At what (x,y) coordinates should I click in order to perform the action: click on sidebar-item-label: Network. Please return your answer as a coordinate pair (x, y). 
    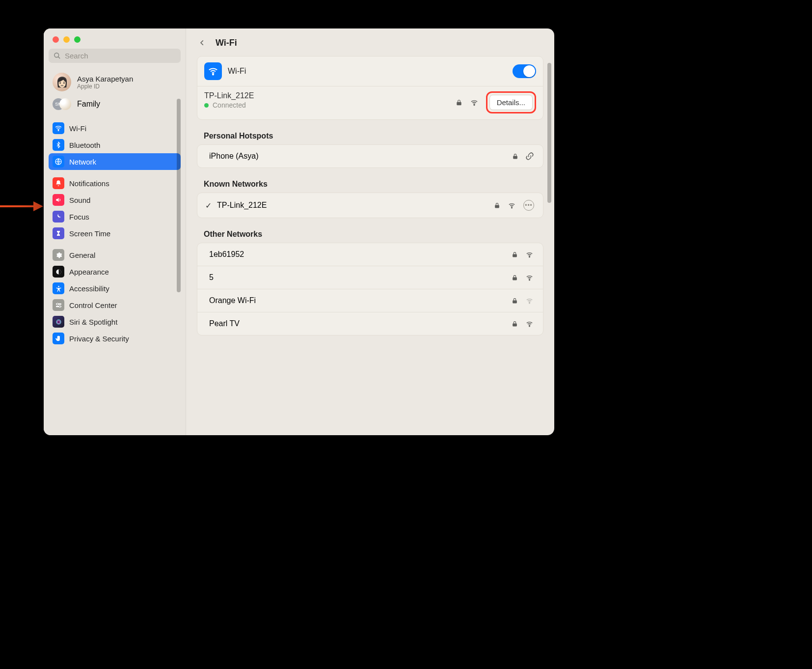
    Looking at the image, I should click on (82, 162).